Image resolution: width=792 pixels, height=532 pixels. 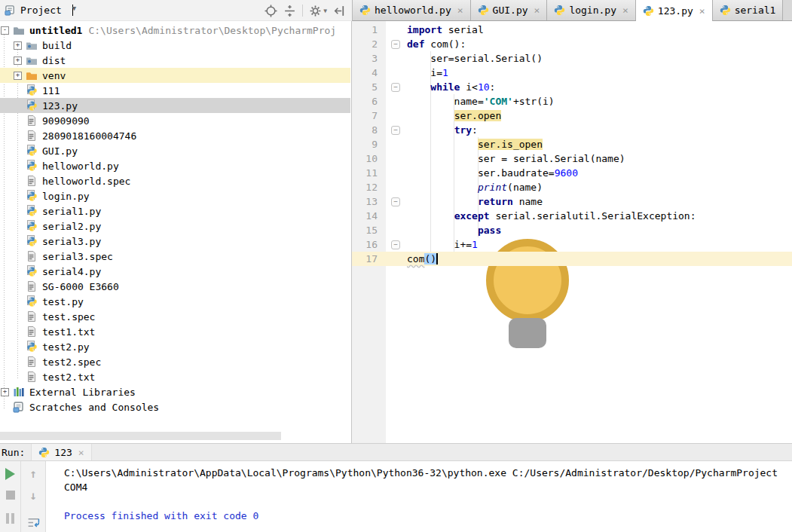 I want to click on line-number: 12, so click(x=369, y=187).